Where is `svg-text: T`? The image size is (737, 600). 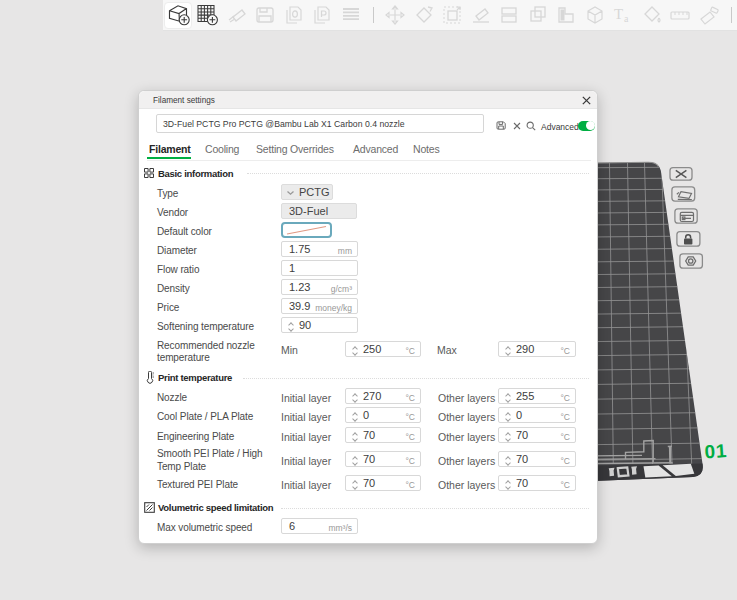
svg-text: T is located at coordinates (618, 14).